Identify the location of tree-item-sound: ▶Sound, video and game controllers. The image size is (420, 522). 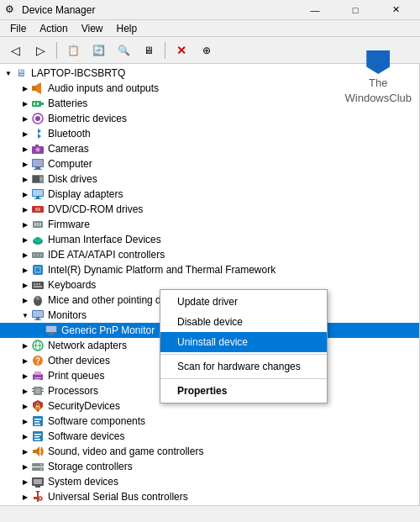
(210, 451).